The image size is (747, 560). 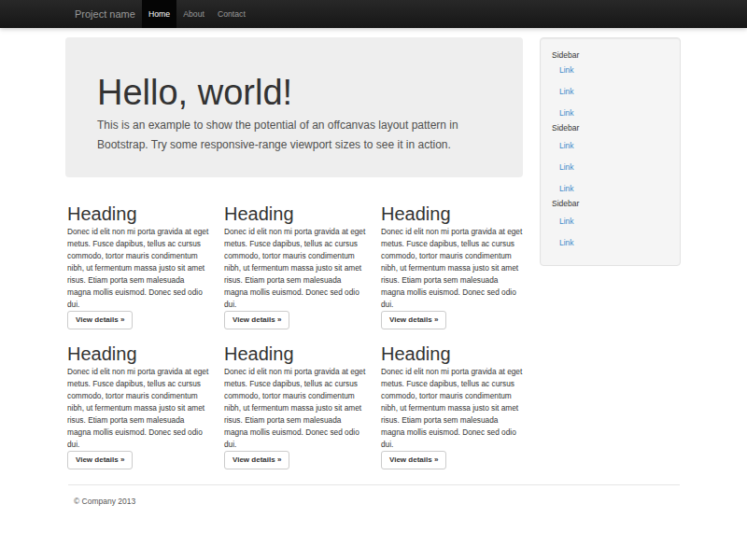 What do you see at coordinates (105, 14) in the screenshot?
I see `navbar-brand: Project name` at bounding box center [105, 14].